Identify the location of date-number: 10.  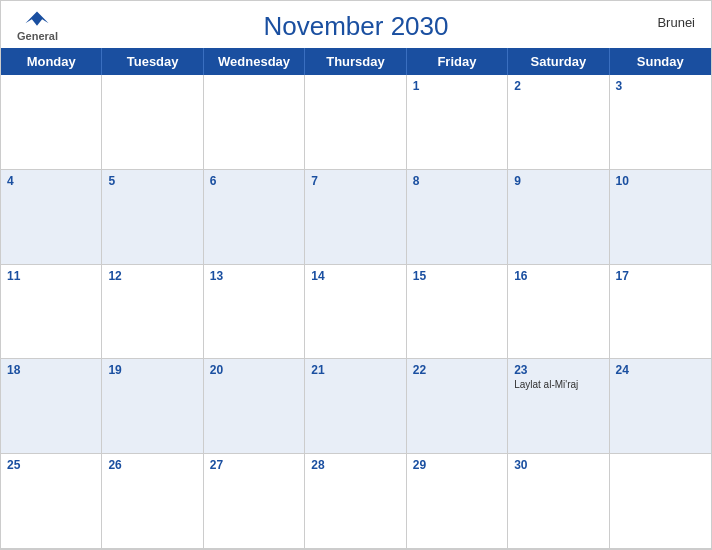
(660, 181).